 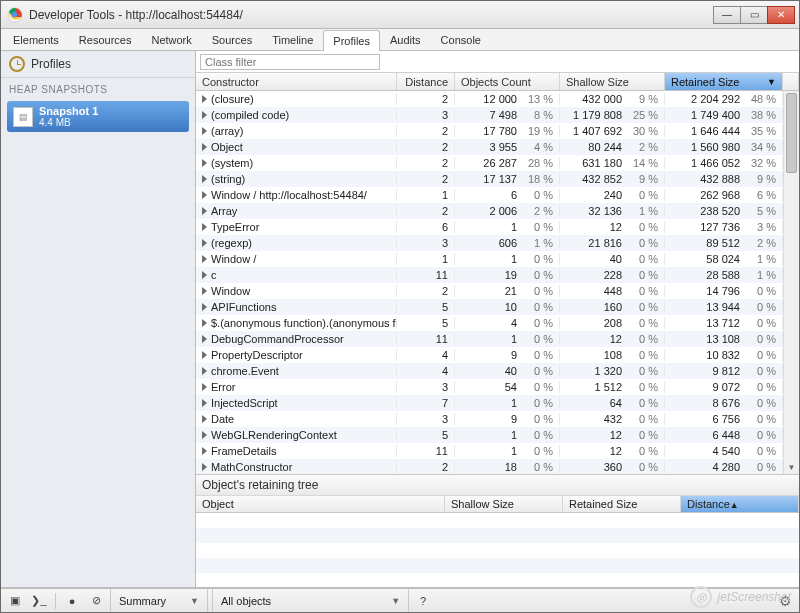 What do you see at coordinates (498, 227) in the screenshot?
I see `table-row: TypeError610 %120 %127 7363 %` at bounding box center [498, 227].